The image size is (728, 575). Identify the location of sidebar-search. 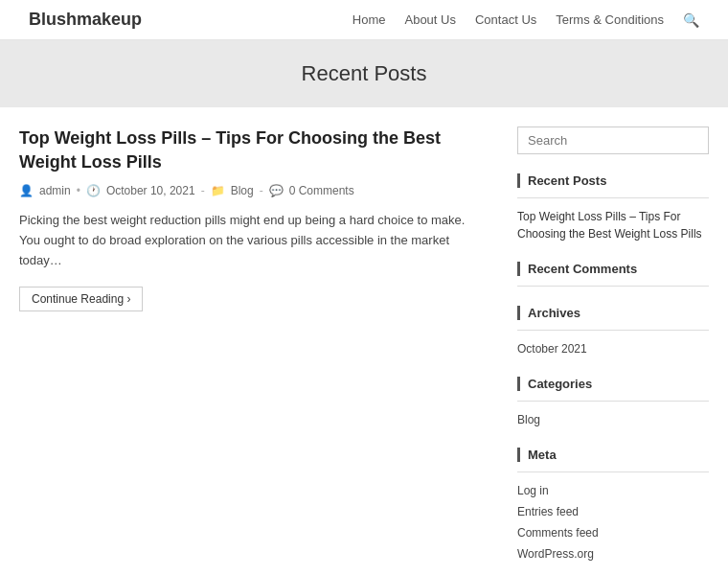
(613, 140).